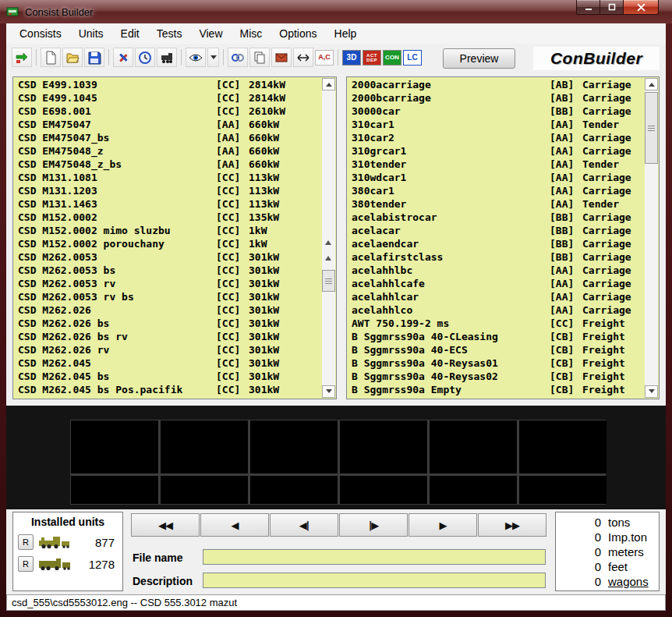 Image resolution: width=672 pixels, height=617 pixels. I want to click on nav-previous-button: ◀, so click(235, 525).